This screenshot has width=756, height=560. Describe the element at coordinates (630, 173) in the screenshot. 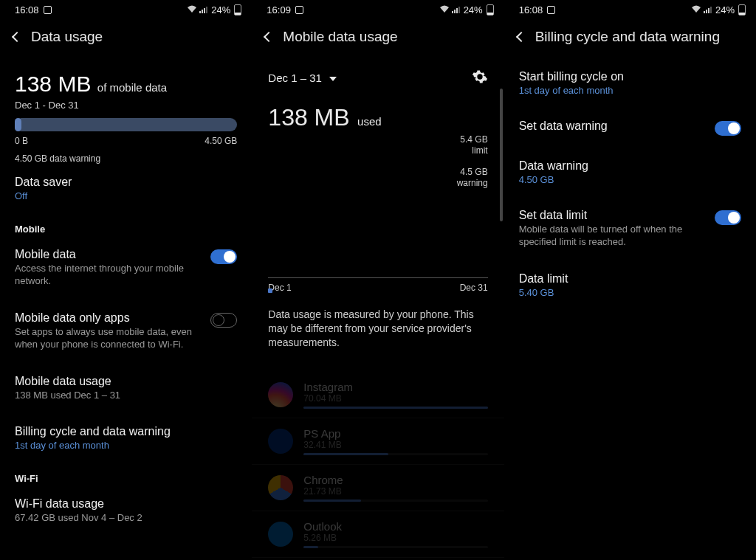

I see `data-warning-row: Data warning 4.50 GB` at that location.